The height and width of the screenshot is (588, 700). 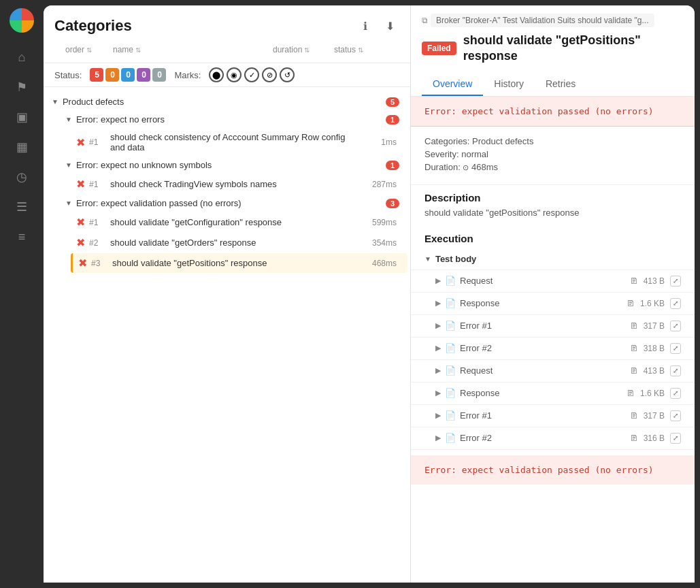 I want to click on body-item-label: Request, so click(x=476, y=370).